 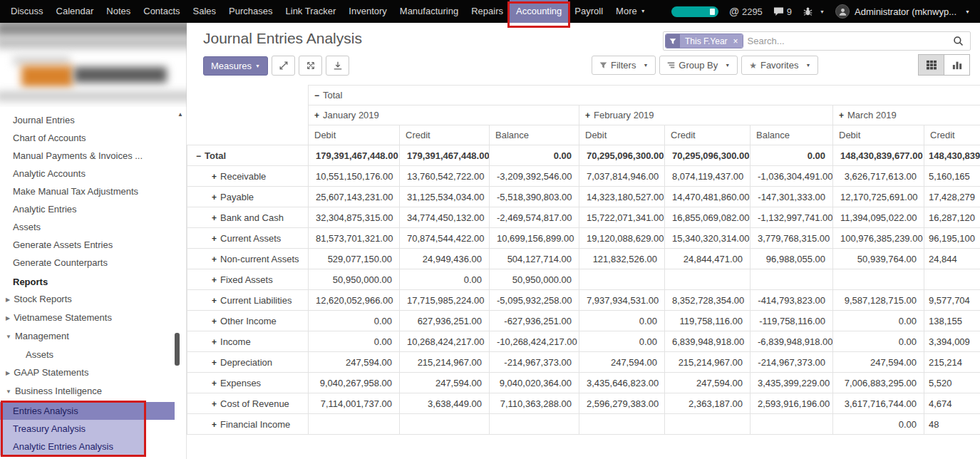 What do you see at coordinates (644, 96) in the screenshot?
I see `pivot-col-group-total: −Total` at bounding box center [644, 96].